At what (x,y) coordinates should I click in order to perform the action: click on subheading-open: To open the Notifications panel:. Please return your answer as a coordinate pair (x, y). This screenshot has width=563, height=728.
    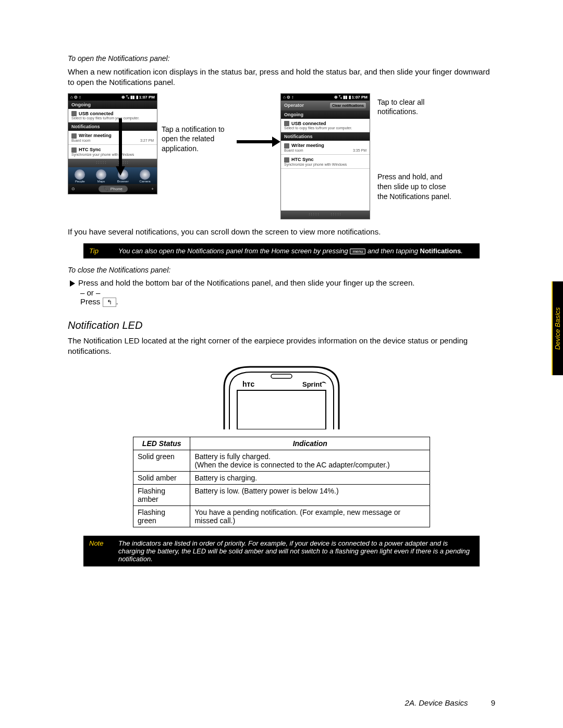
    Looking at the image, I should click on (282, 58).